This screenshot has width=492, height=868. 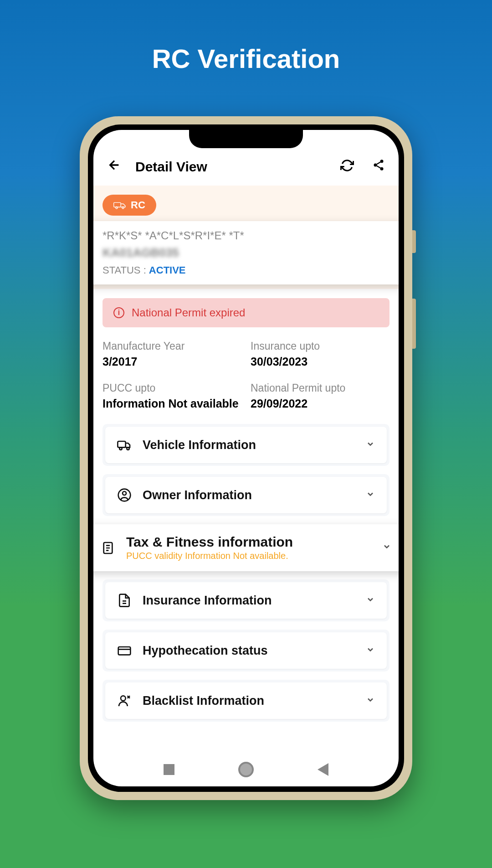 I want to click on accordion-tax-fitness-information: Tax & Fitness information PUCC validity …, so click(x=246, y=548).